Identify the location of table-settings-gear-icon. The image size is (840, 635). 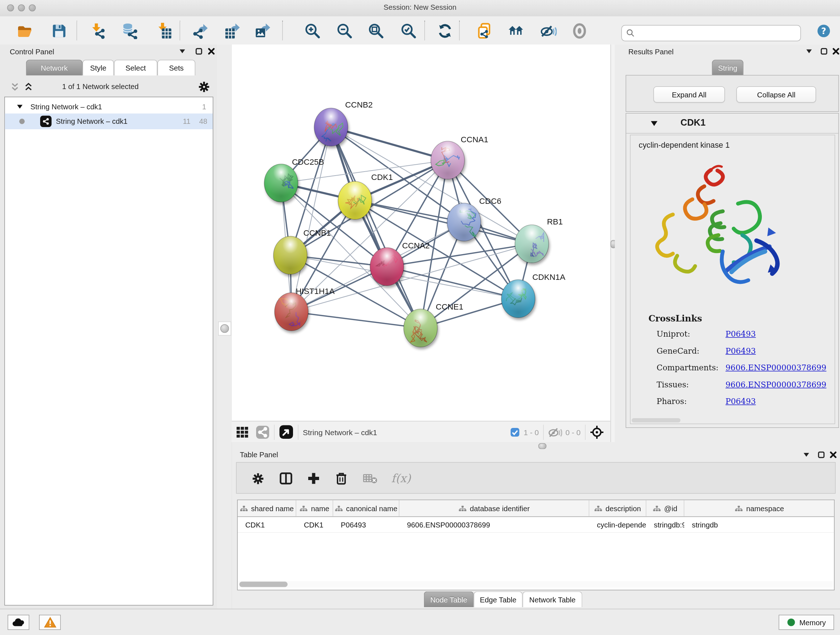
(257, 478).